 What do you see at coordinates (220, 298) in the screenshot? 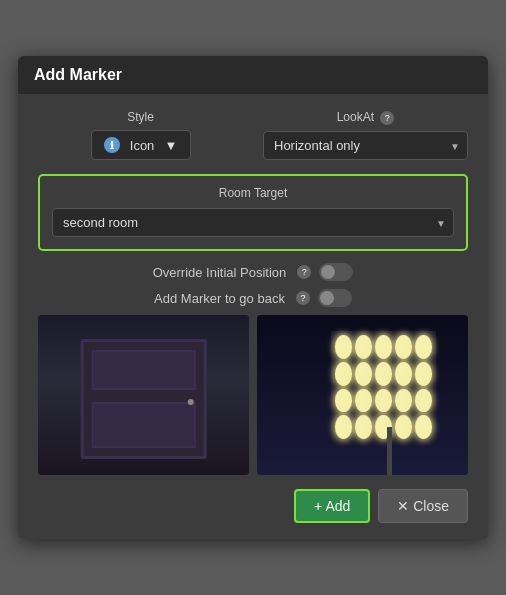
I see `add-marker-back-label: Add Marker to go back` at bounding box center [220, 298].